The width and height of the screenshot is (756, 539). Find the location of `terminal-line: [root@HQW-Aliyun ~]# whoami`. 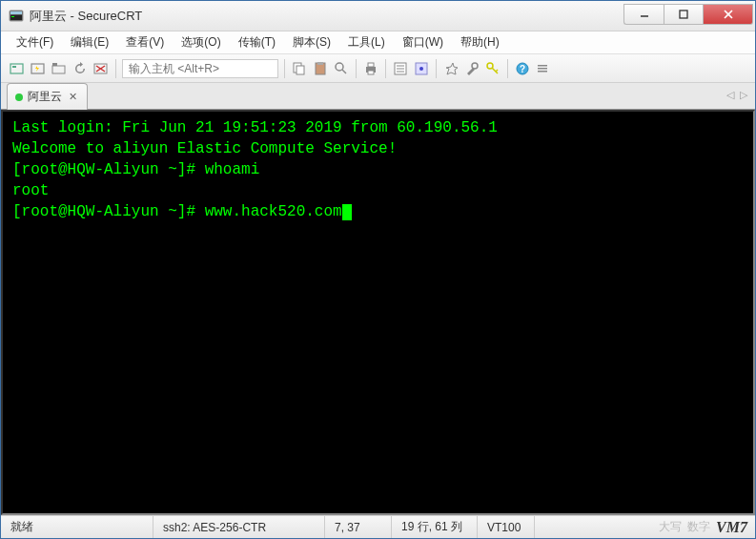

terminal-line: [root@HQW-Aliyun ~]# whoami is located at coordinates (378, 170).